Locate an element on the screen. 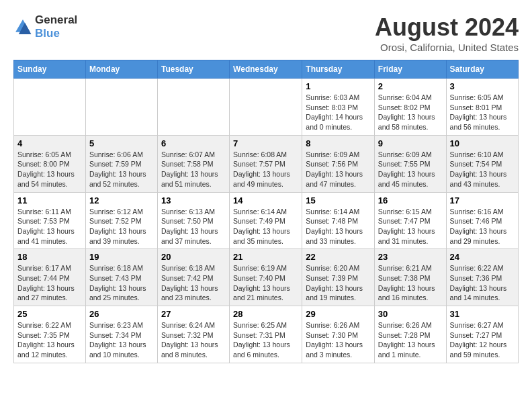 This screenshot has width=532, height=411. day-number: 21 is located at coordinates (266, 257).